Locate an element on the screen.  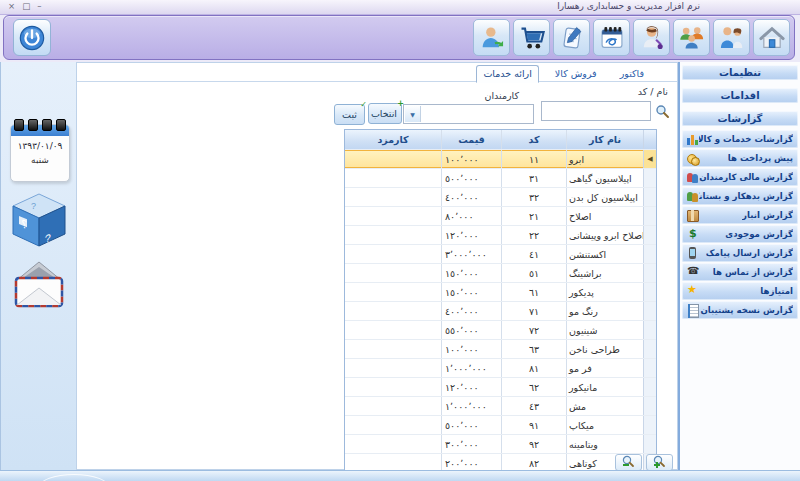
home-button is located at coordinates (772, 38).